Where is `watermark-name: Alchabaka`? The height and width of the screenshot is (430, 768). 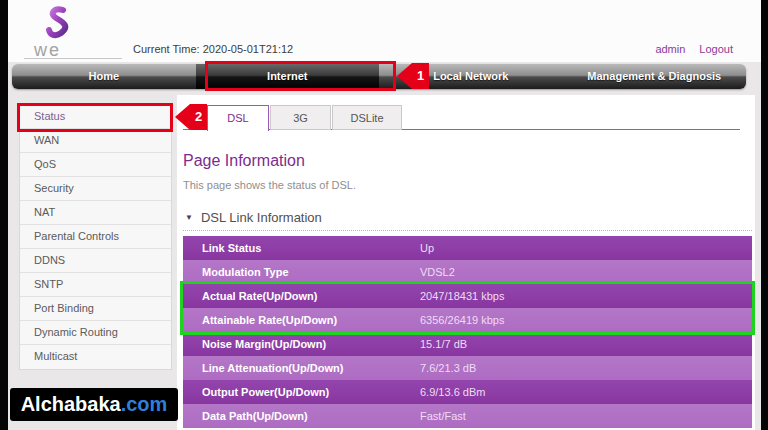 watermark-name: Alchabaka is located at coordinates (71, 404).